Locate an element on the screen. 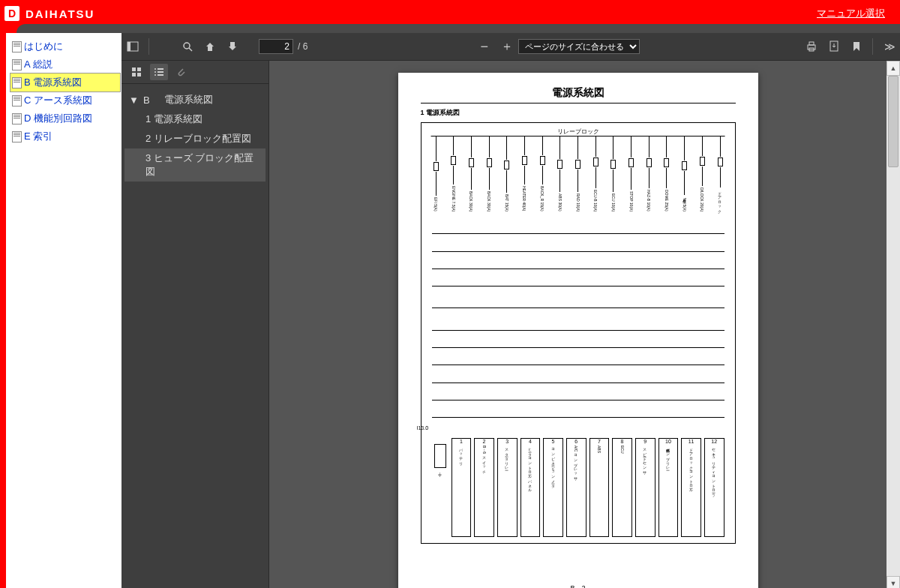 Image resolution: width=900 pixels, height=588 pixels. outline-tab is located at coordinates (159, 72).